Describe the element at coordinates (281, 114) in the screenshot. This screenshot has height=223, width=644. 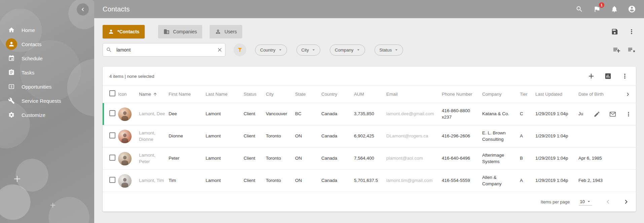
I see `cell-city: Vancouver` at that location.